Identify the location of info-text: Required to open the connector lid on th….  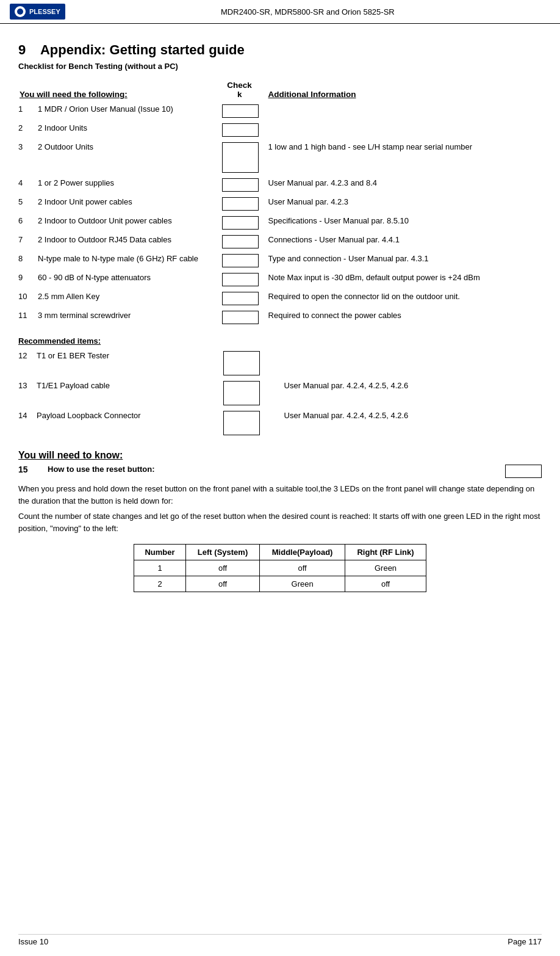
(404, 299).